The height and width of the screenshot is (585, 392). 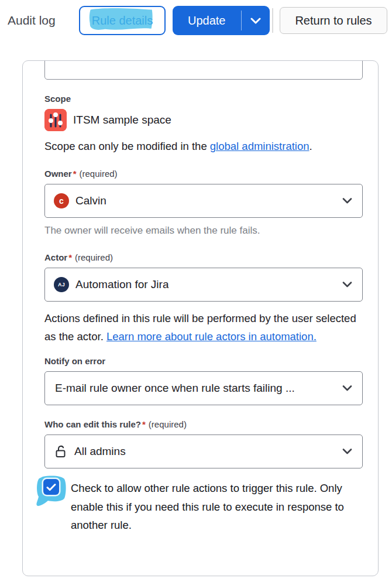 What do you see at coordinates (56, 120) in the screenshot?
I see `itsm-space-sliders-icon` at bounding box center [56, 120].